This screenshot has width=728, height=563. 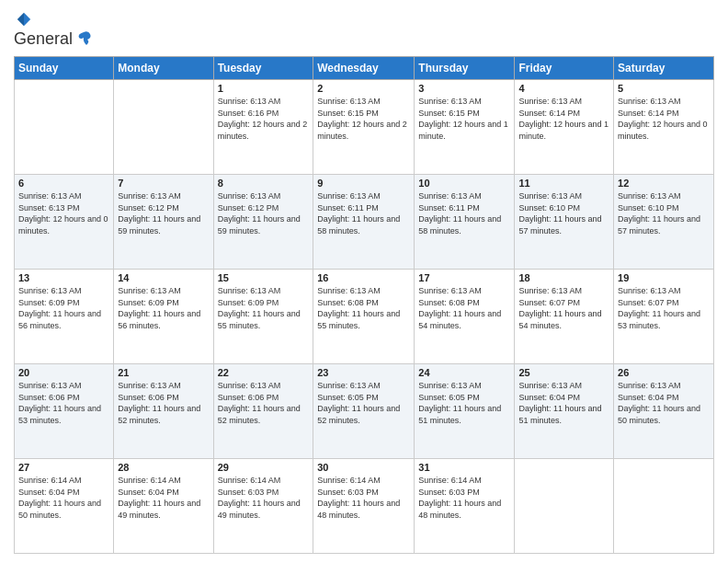 What do you see at coordinates (564, 223) in the screenshot?
I see `calendar-cell: 11Sunrise: 6:13 AM Sunset: 6:10 PM Dayli…` at bounding box center [564, 223].